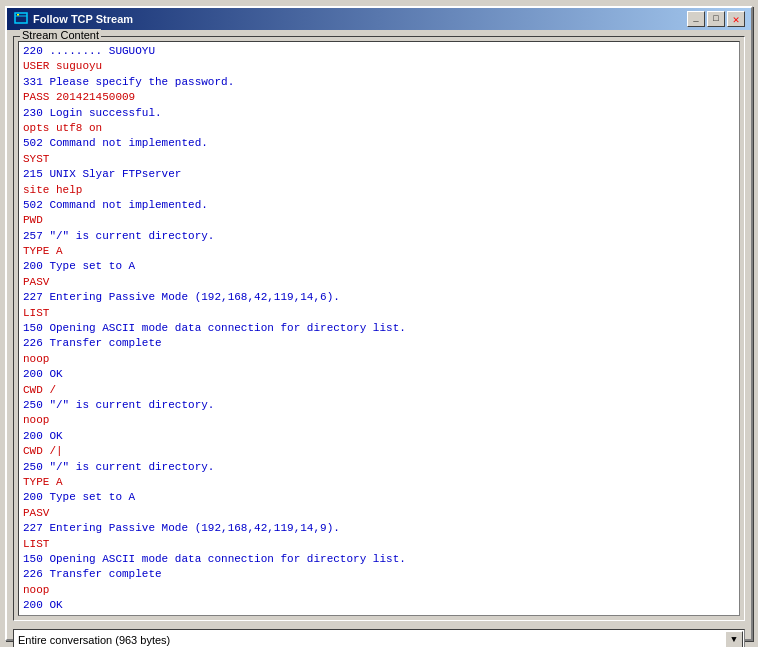  Describe the element at coordinates (379, 220) in the screenshot. I see `stream-line: PWD` at that location.